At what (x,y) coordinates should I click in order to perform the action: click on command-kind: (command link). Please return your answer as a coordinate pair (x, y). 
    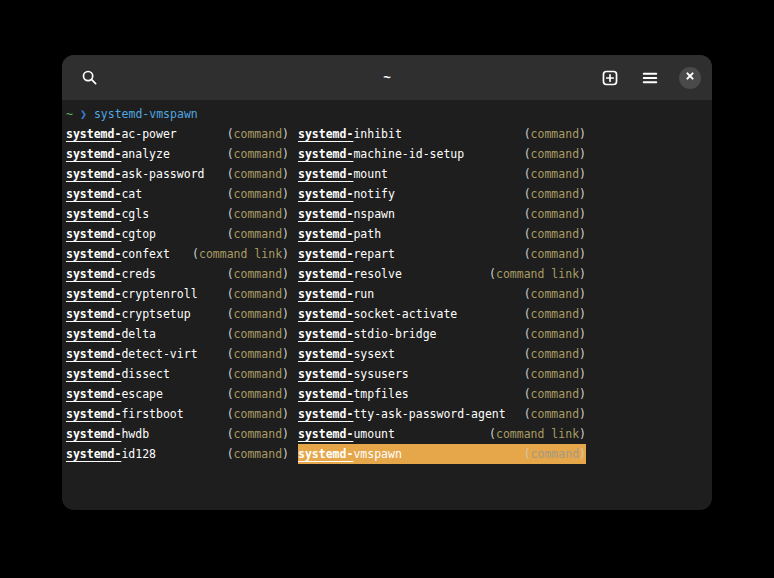
    Looking at the image, I should click on (538, 274).